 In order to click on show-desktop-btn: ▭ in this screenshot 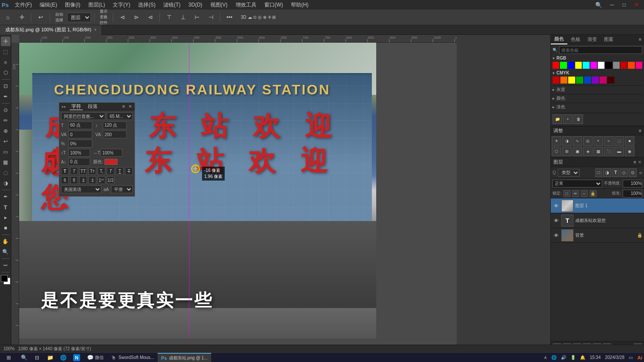, I will do `click(631, 358)`.